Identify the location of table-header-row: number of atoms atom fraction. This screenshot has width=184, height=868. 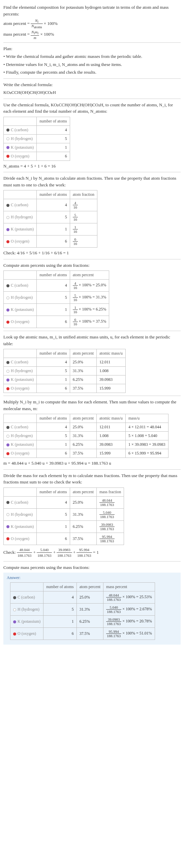
(51, 195).